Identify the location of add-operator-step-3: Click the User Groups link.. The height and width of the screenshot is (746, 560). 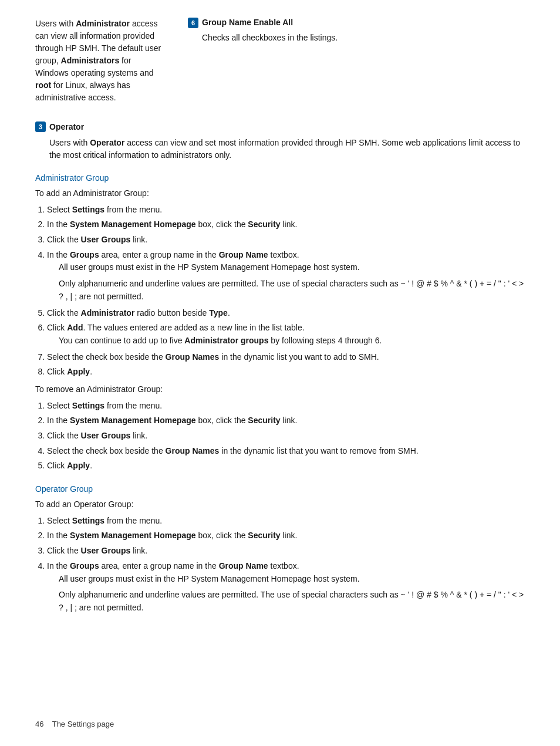
(286, 551).